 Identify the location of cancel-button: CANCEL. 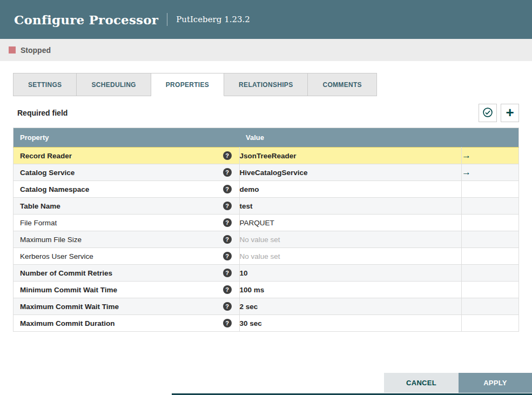
(421, 383).